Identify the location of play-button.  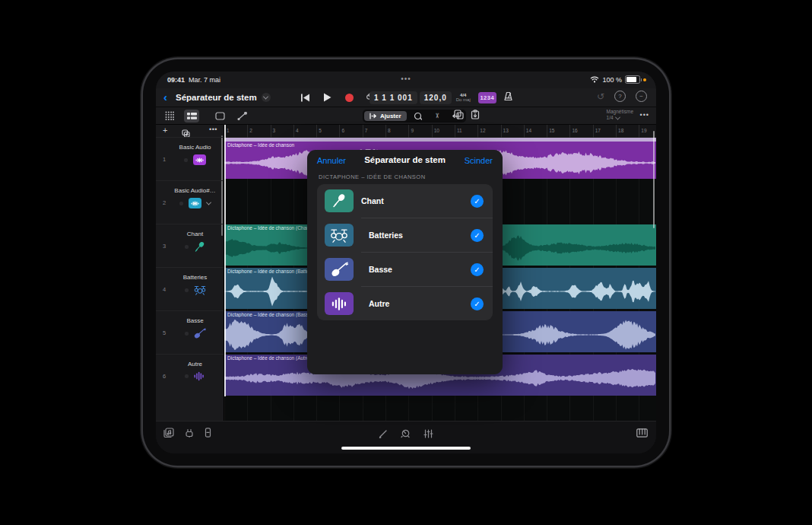
(327, 97).